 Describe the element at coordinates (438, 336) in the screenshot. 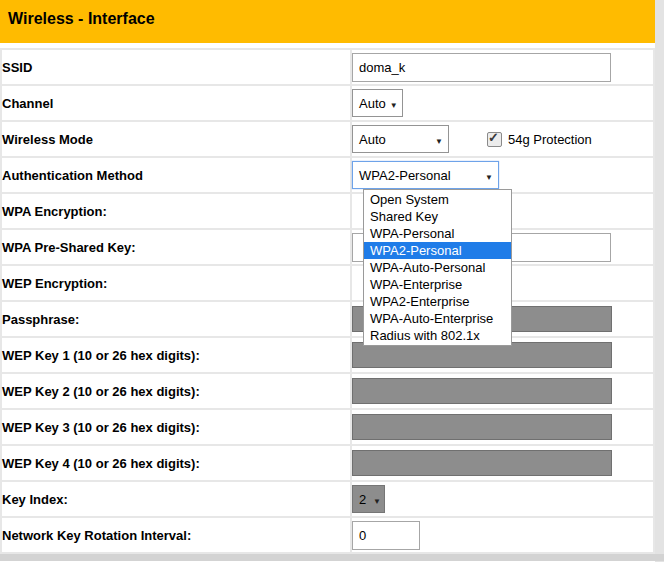

I see `dropdown-option: Radius with 802.1x` at that location.